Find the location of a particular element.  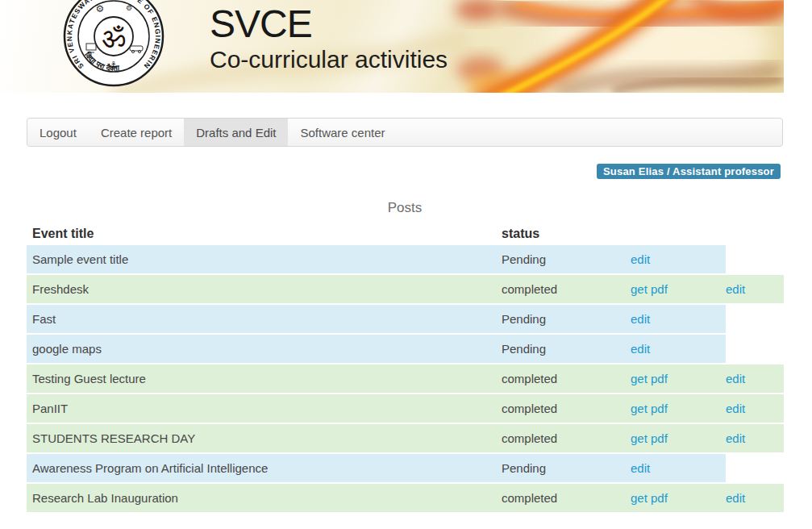

page-title: Posts is located at coordinates (405, 208).